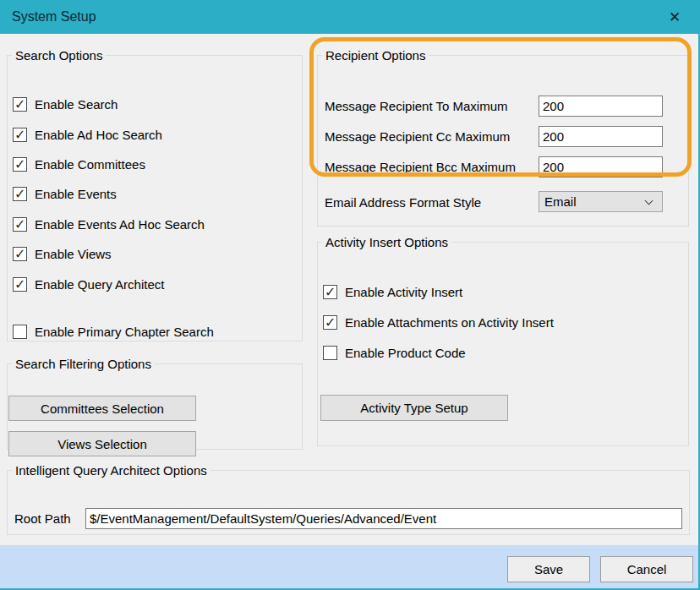 This screenshot has height=590, width=700. What do you see at coordinates (63, 254) in the screenshot?
I see `checkbox-row-enable-views: Enable Views` at bounding box center [63, 254].